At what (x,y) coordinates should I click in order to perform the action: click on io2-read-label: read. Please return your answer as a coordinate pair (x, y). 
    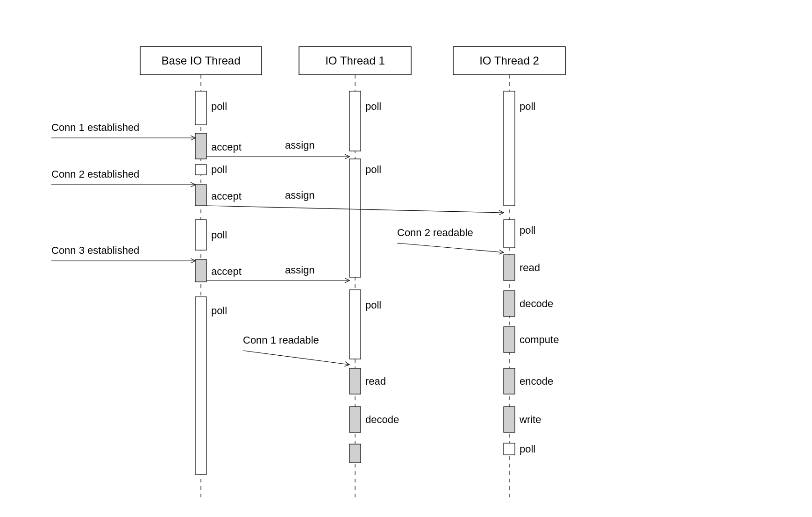
    Looking at the image, I should click on (530, 267).